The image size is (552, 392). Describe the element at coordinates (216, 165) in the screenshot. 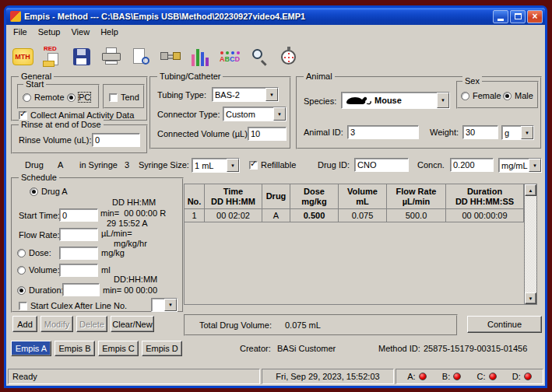

I see `syringe-size-select: 1 mL ▼` at that location.